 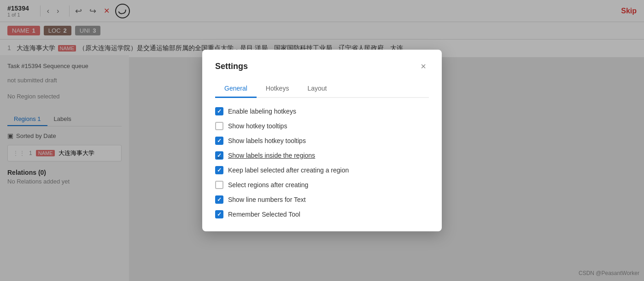 What do you see at coordinates (236, 89) in the screenshot?
I see `tab-general: General` at bounding box center [236, 89].